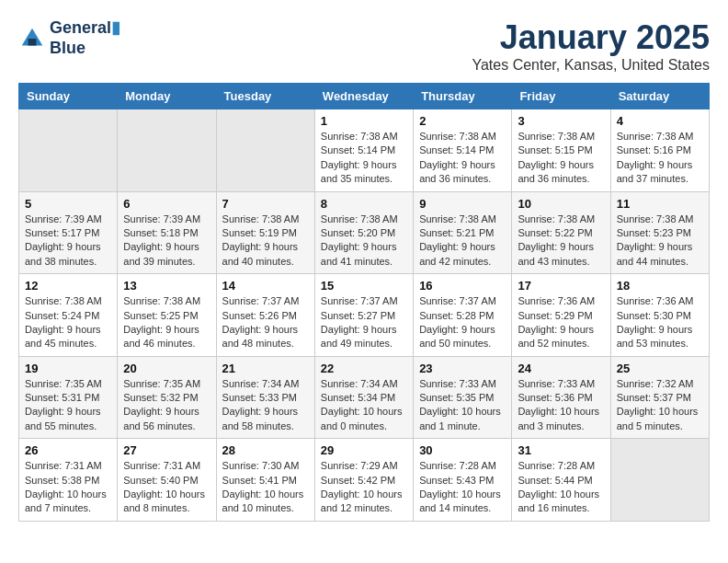 The height and width of the screenshot is (563, 728). What do you see at coordinates (266, 204) in the screenshot?
I see `day-number: 7` at bounding box center [266, 204].